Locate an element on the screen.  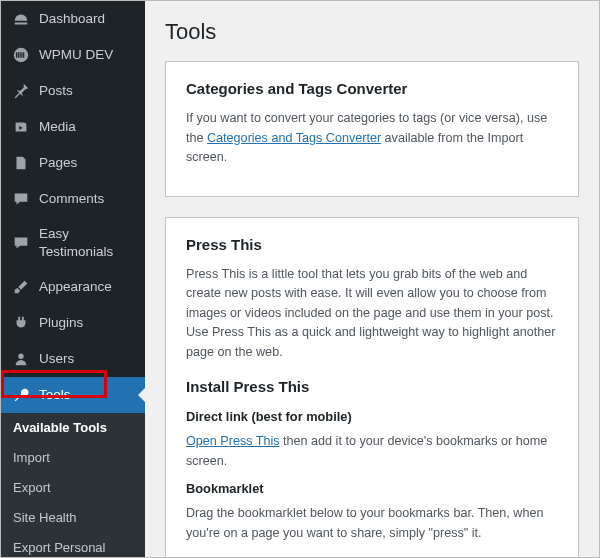
sidebar-item-comments: Comments is located at coordinates (73, 199).